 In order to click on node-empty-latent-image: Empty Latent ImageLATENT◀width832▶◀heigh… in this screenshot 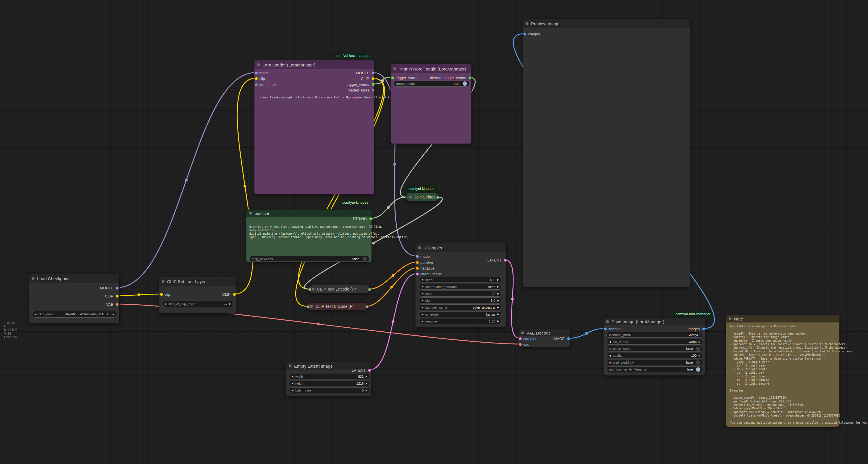, I will do `click(329, 379)`.